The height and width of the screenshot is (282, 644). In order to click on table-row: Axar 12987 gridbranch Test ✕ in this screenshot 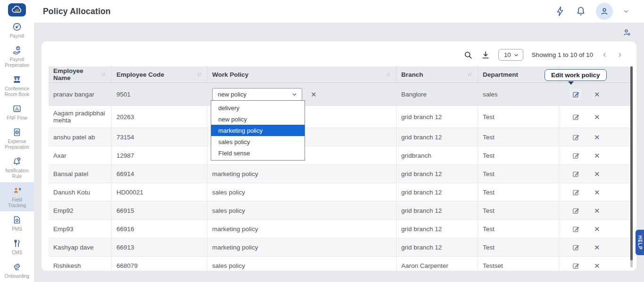, I will do `click(339, 155)`.